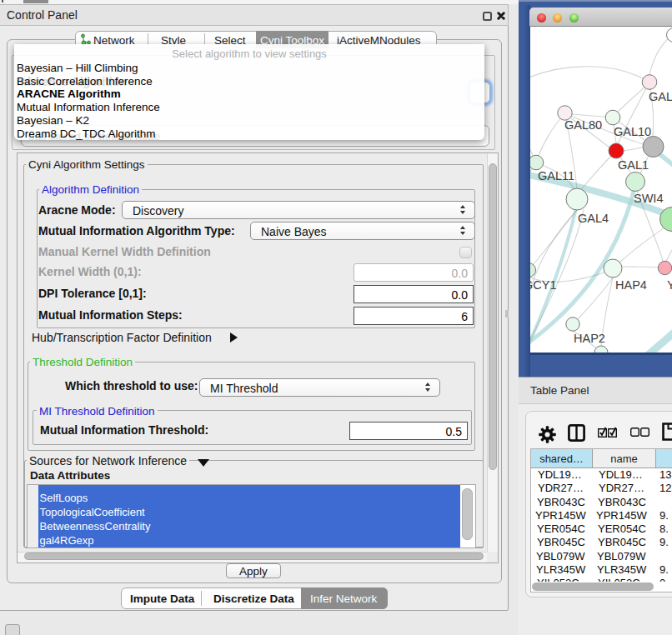 The image size is (672, 635). Describe the element at coordinates (556, 176) in the screenshot. I see `svg-text: GAL11` at that location.